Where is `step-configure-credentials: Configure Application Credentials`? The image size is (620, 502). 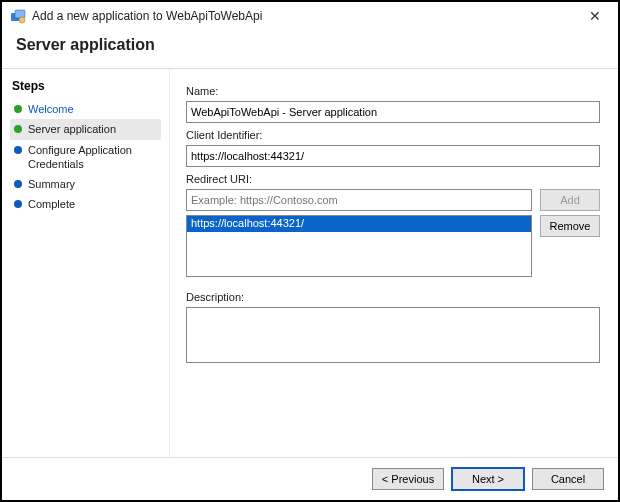 step-configure-credentials: Configure Application Credentials is located at coordinates (86, 158).